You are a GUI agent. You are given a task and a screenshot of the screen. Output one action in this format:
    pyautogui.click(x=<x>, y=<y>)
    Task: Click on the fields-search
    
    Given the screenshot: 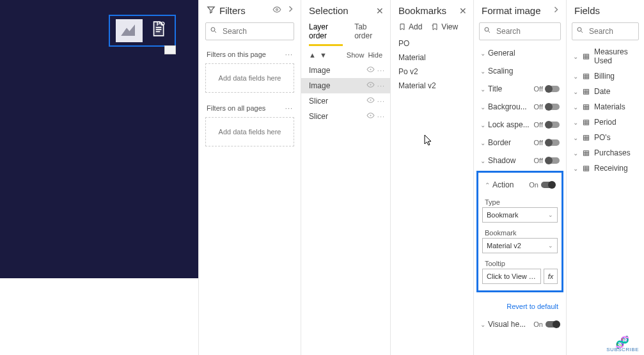 What is the action you would take?
    pyautogui.click(x=605, y=31)
    